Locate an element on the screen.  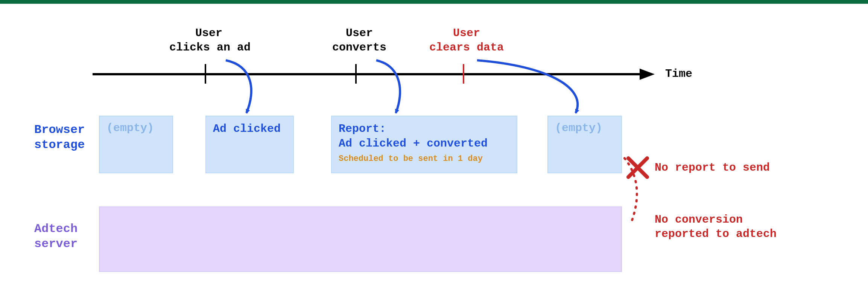
storage-report-title: Report: Ad clicked + converted is located at coordinates (424, 136).